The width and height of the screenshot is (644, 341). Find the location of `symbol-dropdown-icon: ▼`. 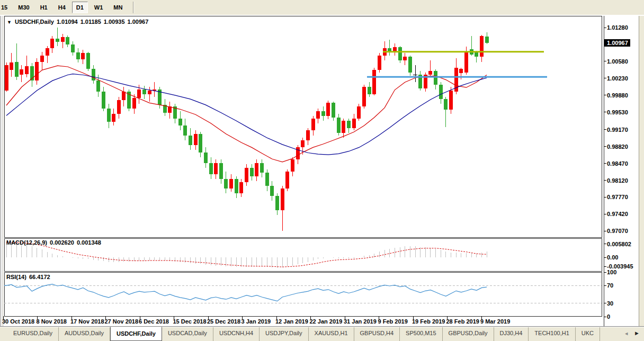

symbol-dropdown-icon: ▼ is located at coordinates (10, 22).